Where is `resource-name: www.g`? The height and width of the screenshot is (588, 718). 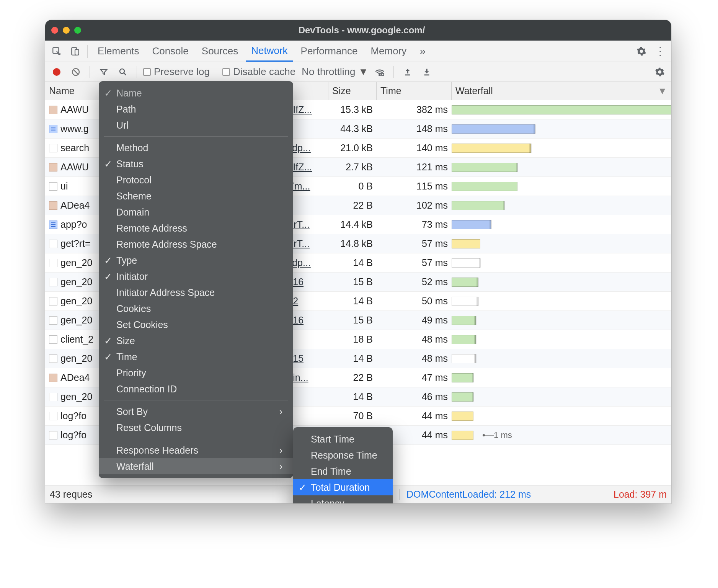
resource-name: www.g is located at coordinates (75, 129).